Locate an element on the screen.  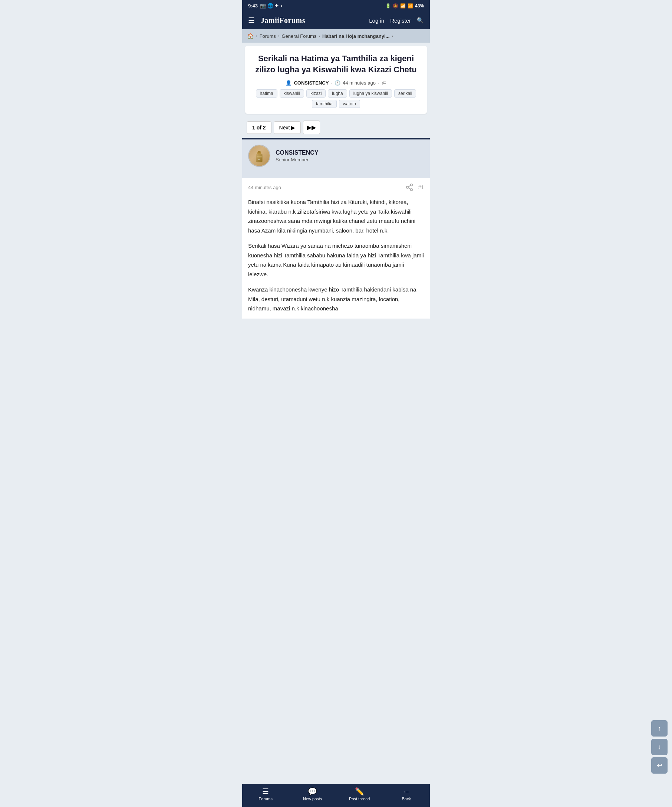
post-number: #1 is located at coordinates (421, 188).